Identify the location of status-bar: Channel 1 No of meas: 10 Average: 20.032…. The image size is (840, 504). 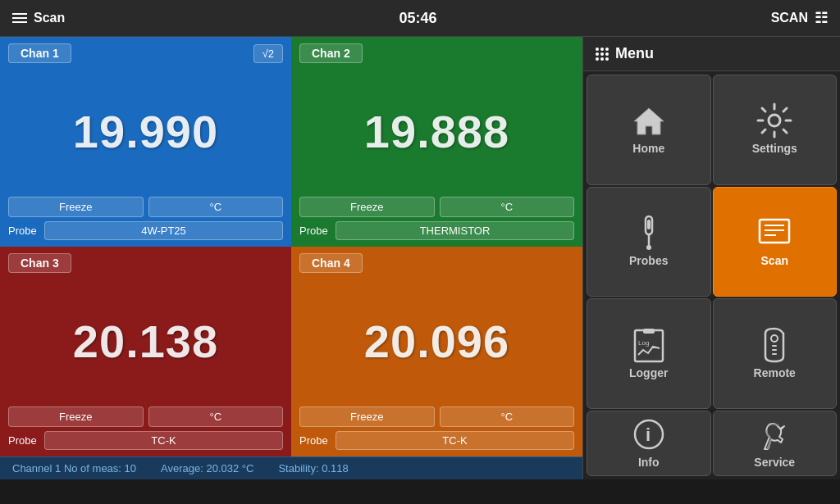
(291, 468).